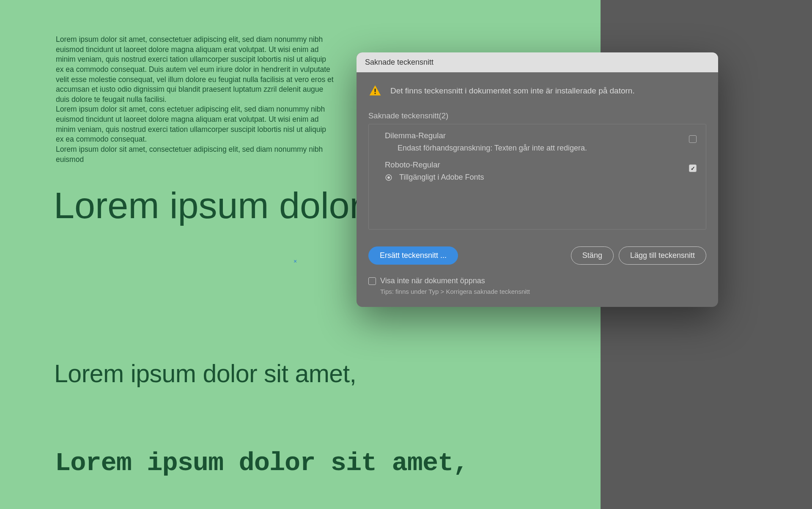 The height and width of the screenshot is (509, 812). I want to click on missing-font-list: Dilemma-Regular Endast förhandsgransknin…, so click(537, 177).